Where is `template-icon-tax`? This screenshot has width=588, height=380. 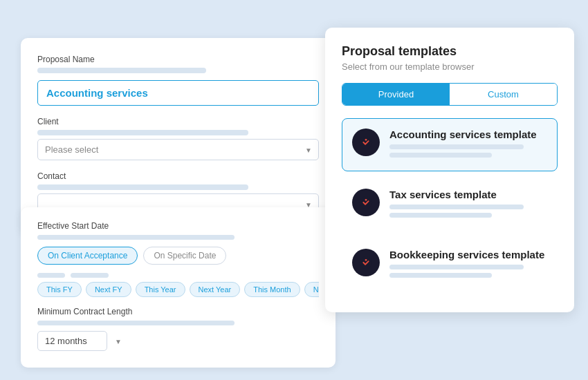 template-icon-tax is located at coordinates (366, 202).